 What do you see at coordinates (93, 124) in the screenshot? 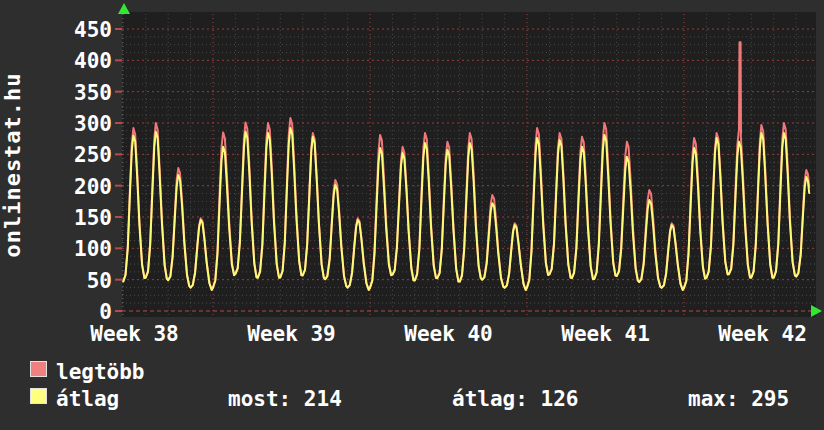
I see `y-axis-tick-label: 300` at bounding box center [93, 124].